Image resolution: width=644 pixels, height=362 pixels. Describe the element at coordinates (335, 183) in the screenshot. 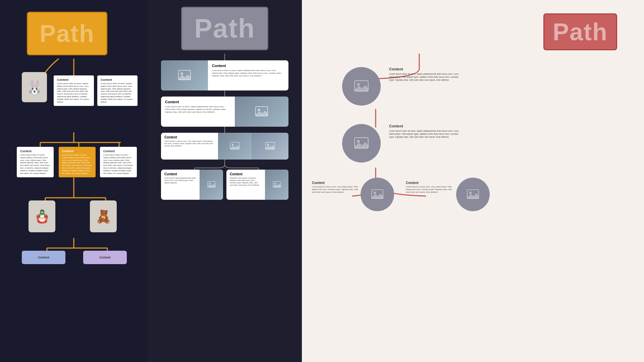

I see `right-text-3a-title: Content` at that location.